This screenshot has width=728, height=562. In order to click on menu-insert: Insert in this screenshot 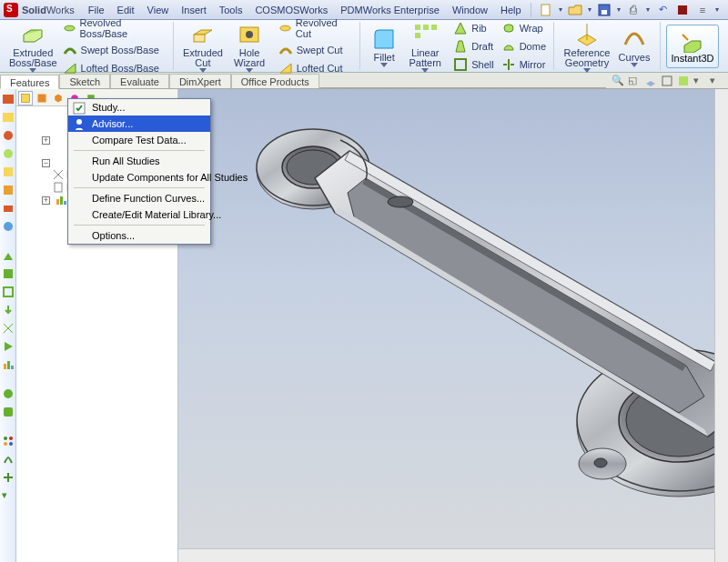, I will do `click(194, 10)`.